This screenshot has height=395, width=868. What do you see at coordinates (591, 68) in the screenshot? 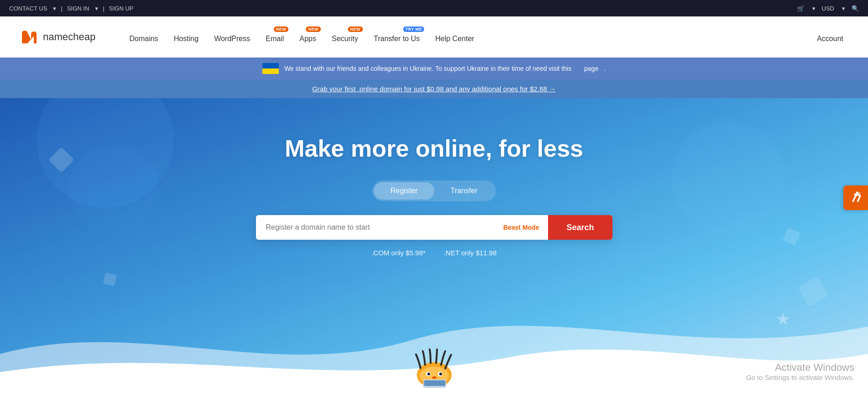
I see `ukraine-link: page` at bounding box center [591, 68].